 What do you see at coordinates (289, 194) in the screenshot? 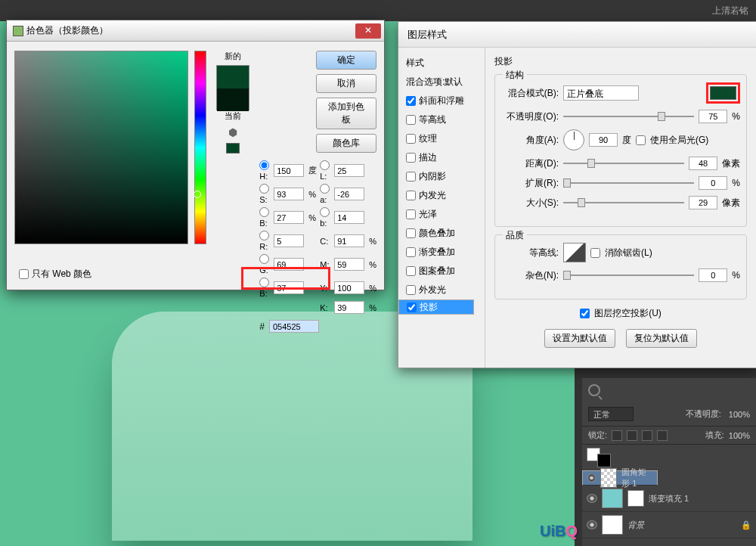
I see `s-input` at bounding box center [289, 194].